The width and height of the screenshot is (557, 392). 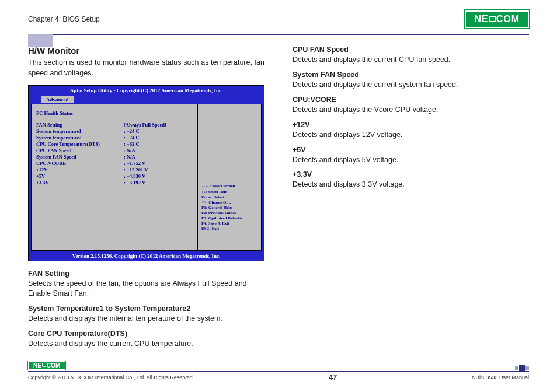 I want to click on item-desc: Selects the speed of the fan, the option…, so click(x=146, y=289).